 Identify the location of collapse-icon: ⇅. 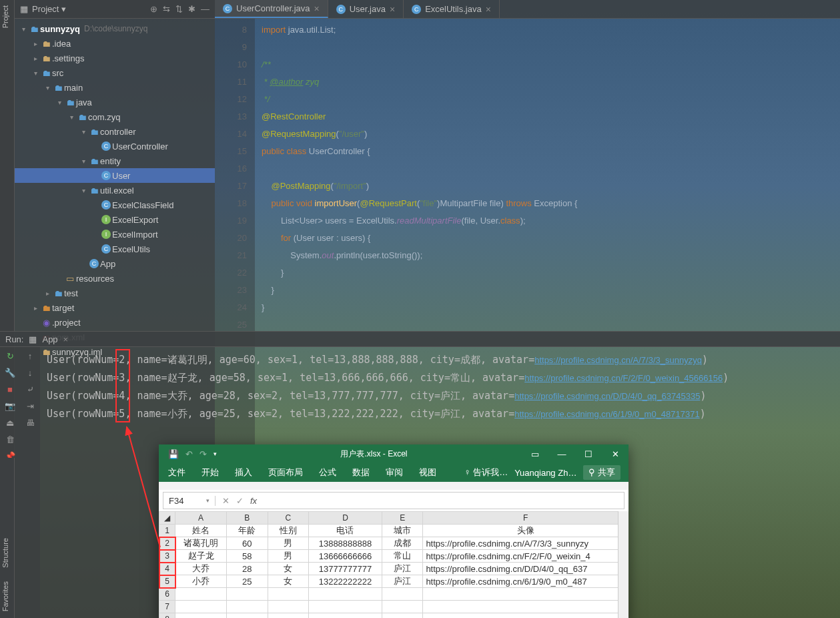
(179, 9).